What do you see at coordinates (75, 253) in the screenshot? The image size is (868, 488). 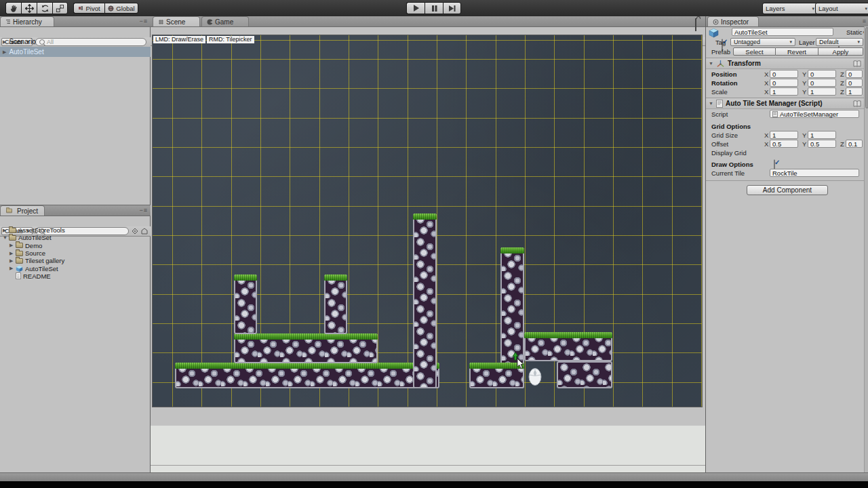 I see `project-item-source: ▶Source` at bounding box center [75, 253].